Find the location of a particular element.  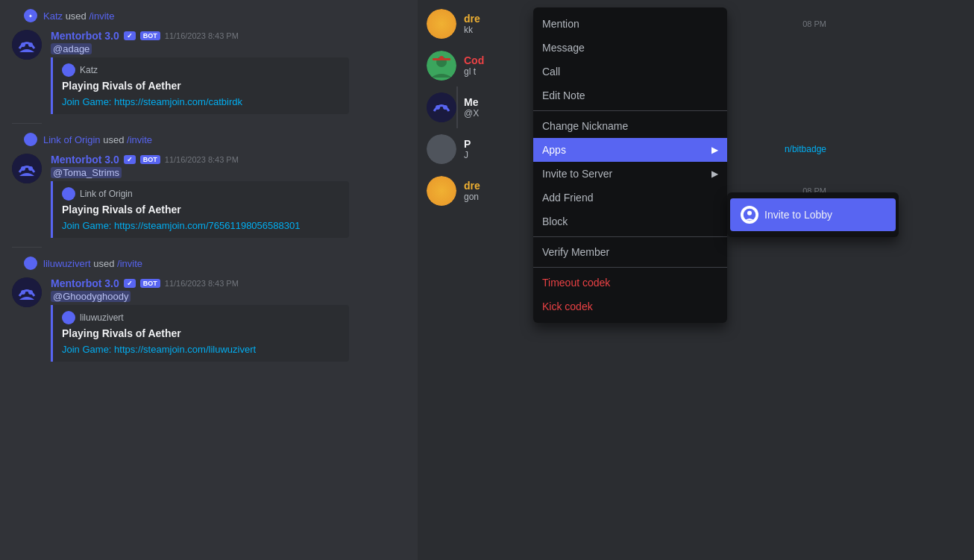

embed-title-1: Playing Rivals of Aether is located at coordinates (201, 86).